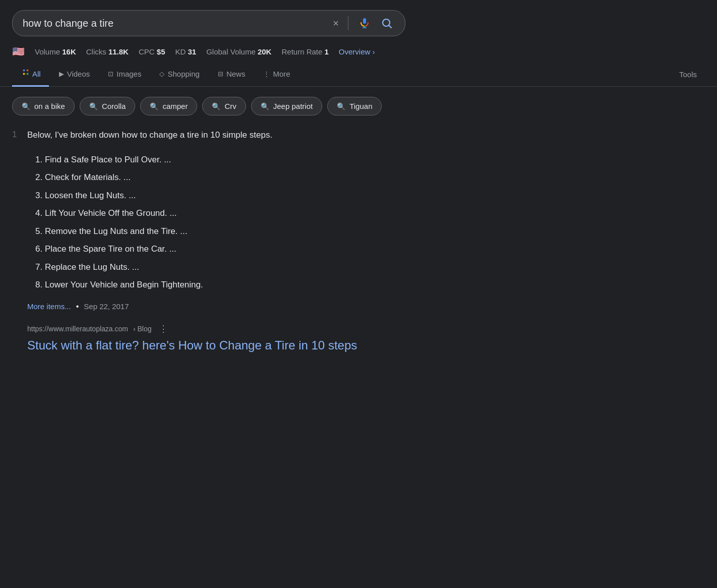 Image resolution: width=717 pixels, height=588 pixels. What do you see at coordinates (234, 329) in the screenshot?
I see `result-source: https://www.millerautoplaza.com › Blog ⋮` at bounding box center [234, 329].